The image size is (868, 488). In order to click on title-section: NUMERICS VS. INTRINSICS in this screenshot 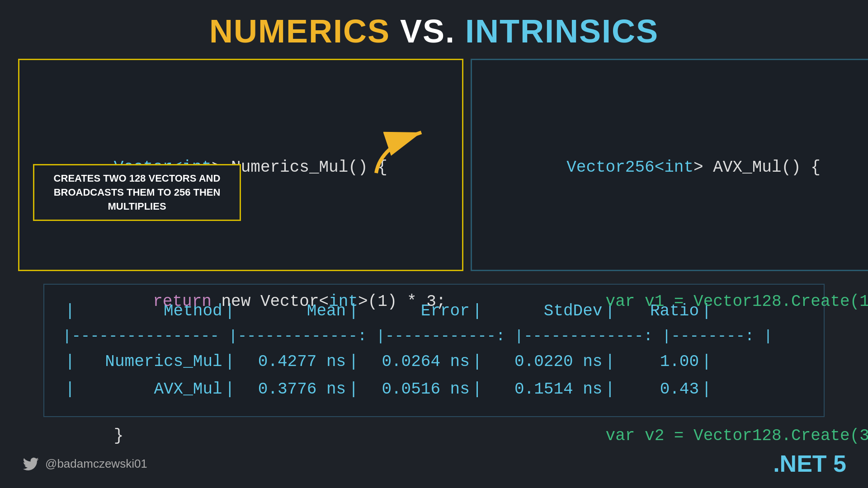, I will do `click(434, 29)`.